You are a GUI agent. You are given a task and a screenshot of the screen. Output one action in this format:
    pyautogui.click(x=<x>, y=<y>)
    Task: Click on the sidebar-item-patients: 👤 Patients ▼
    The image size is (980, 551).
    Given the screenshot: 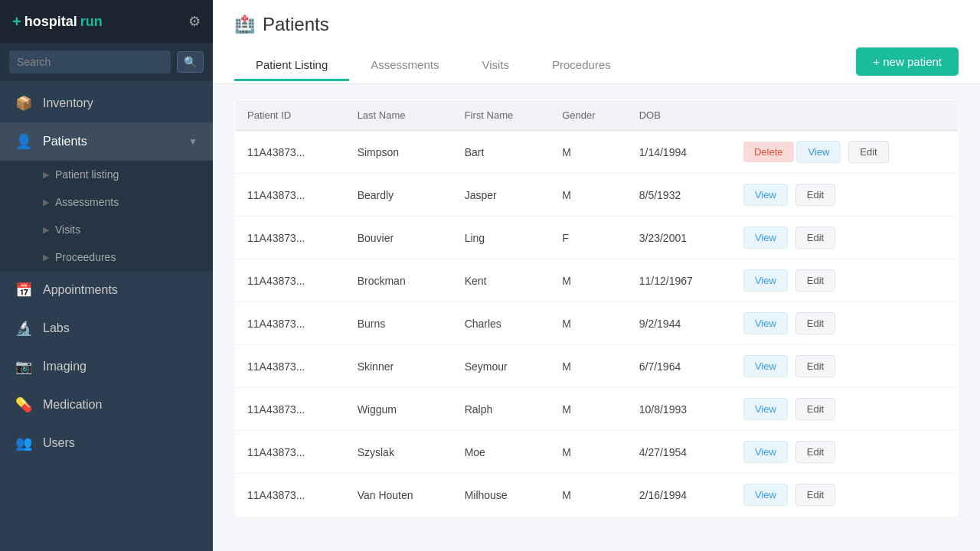 What is the action you would take?
    pyautogui.click(x=106, y=142)
    